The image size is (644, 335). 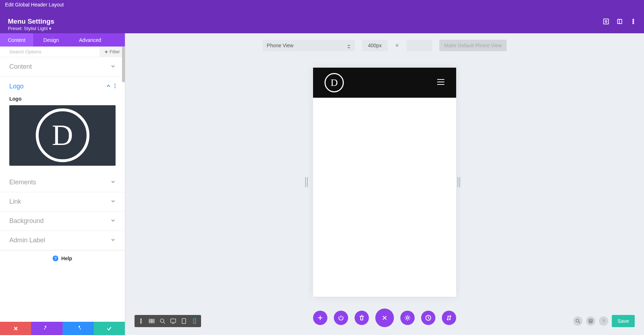 I want to click on panel-title: Menu Settings, so click(x=31, y=21).